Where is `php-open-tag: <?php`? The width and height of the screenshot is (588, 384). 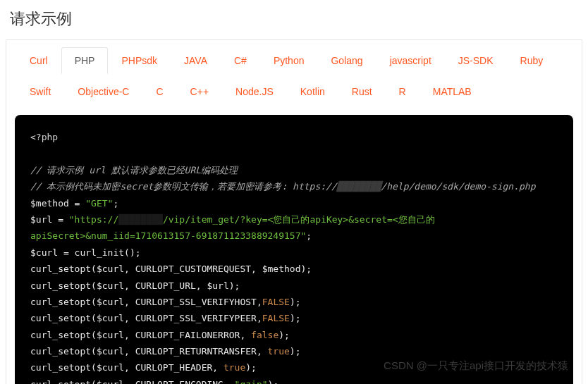 php-open-tag: <?php is located at coordinates (44, 137).